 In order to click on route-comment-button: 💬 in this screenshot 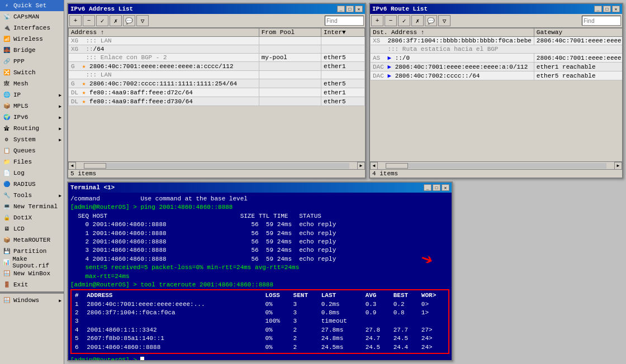, I will do `click(431, 21)`.